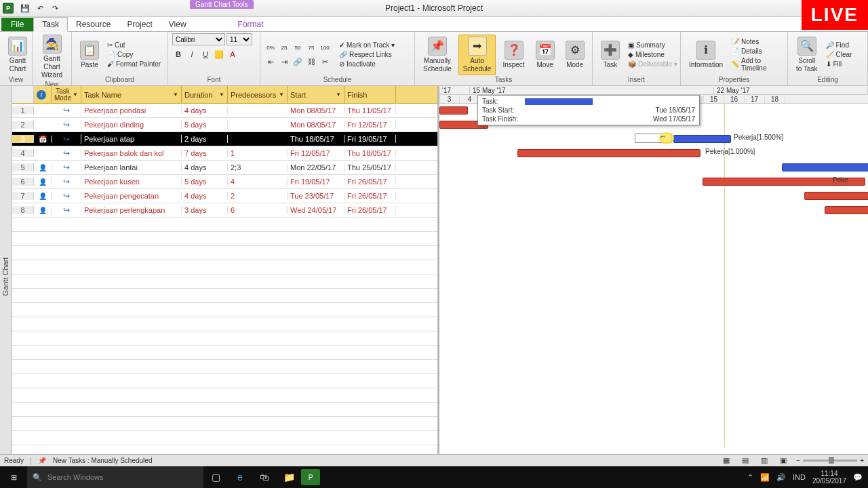 The height and width of the screenshot is (488, 868). What do you see at coordinates (370, 153) in the screenshot?
I see `row-finish: Thu 18/05/17` at bounding box center [370, 153].